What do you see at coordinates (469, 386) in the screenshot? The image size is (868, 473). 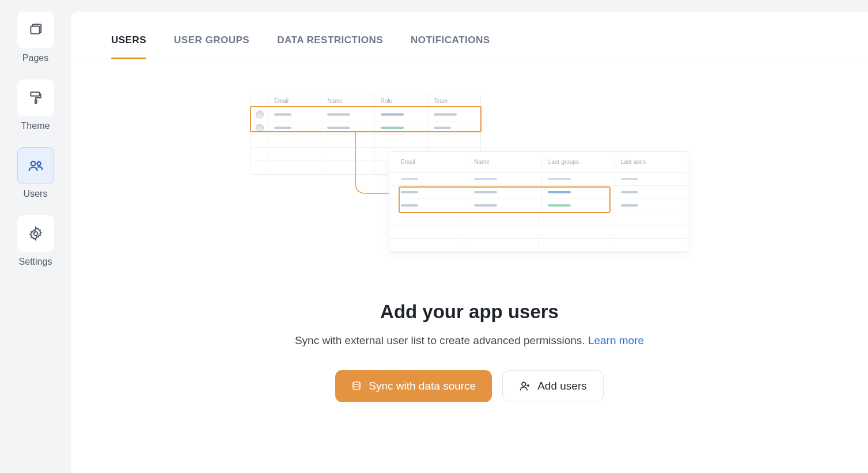 I see `button-row: Sync with data source Add users` at bounding box center [469, 386].